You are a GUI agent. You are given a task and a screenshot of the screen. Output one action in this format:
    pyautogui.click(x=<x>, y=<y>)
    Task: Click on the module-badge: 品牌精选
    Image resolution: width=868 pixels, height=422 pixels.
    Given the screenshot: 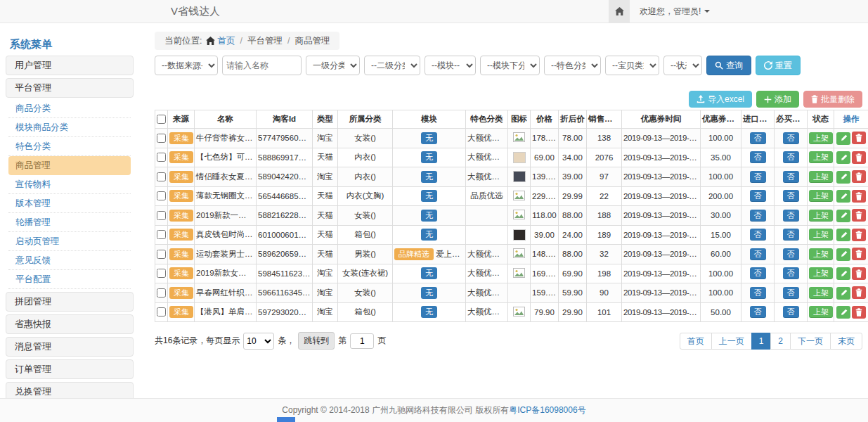 What is the action you would take?
    pyautogui.click(x=414, y=255)
    